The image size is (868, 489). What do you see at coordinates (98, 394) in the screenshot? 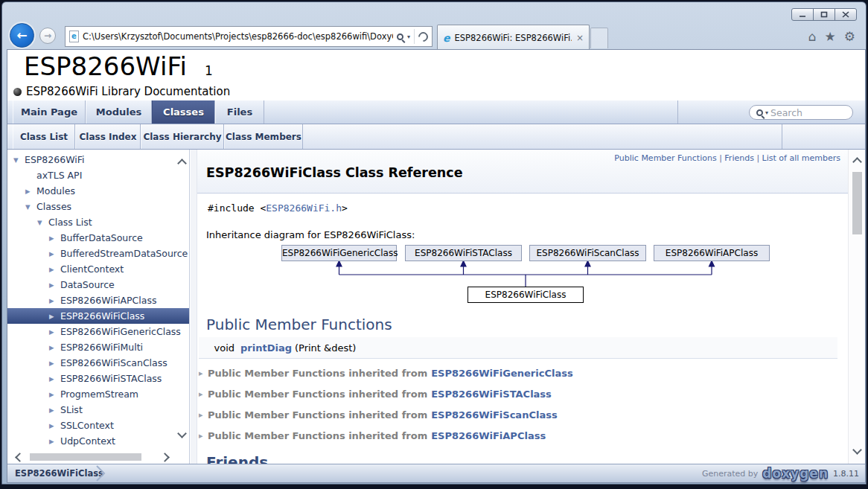
I see `sidebar-item-progmemstream: ▶ProgmemStream` at bounding box center [98, 394].